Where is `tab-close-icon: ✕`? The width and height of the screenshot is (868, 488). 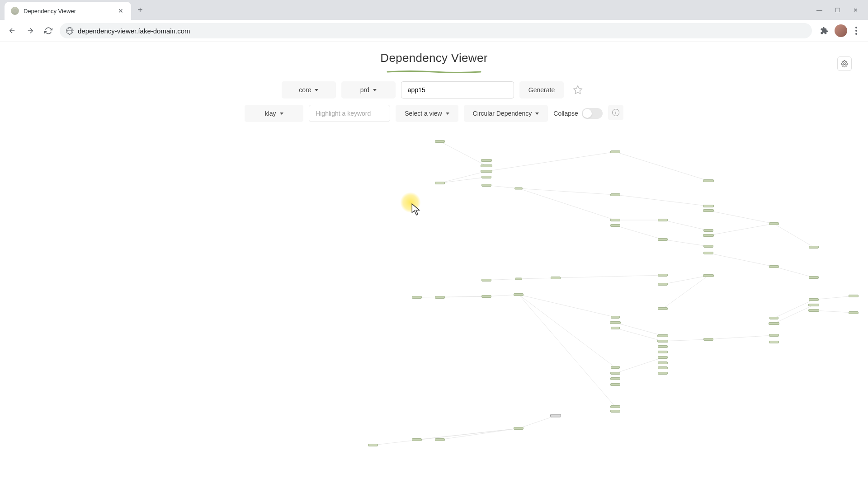
tab-close-icon: ✕ is located at coordinates (121, 11).